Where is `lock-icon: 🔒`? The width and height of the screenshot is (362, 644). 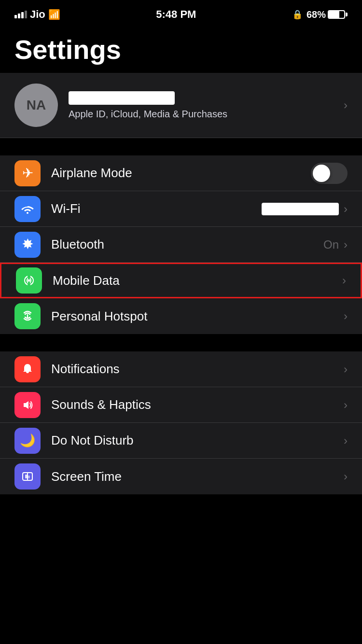 lock-icon: 🔒 is located at coordinates (297, 14).